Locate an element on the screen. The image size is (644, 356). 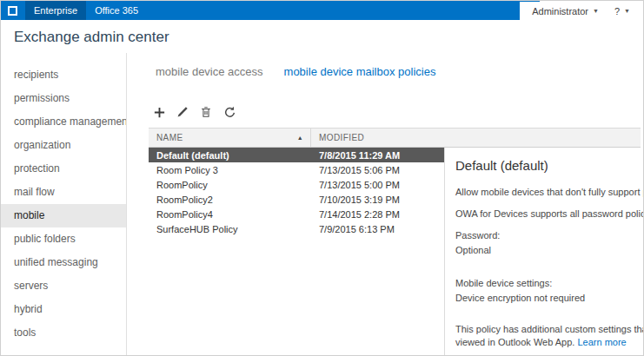
administrator-menu-label: Administrator is located at coordinates (560, 11).